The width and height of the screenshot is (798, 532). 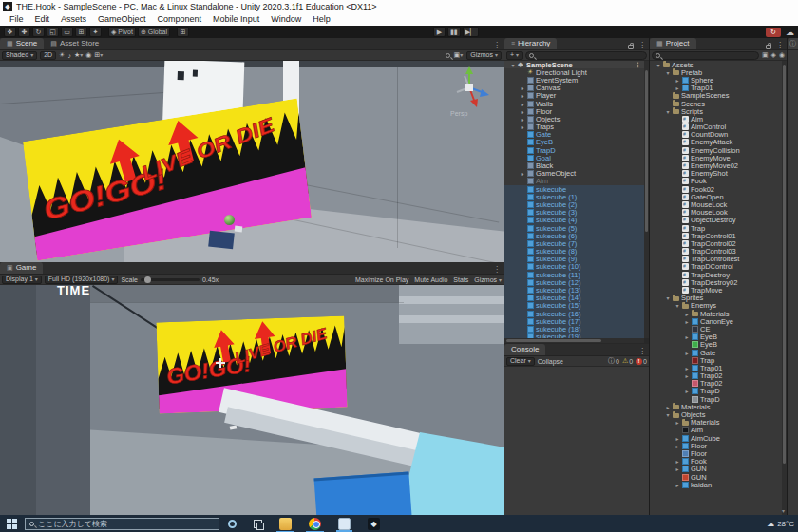 What do you see at coordinates (154, 32) in the screenshot?
I see `global-toggle: ⊕ Global` at bounding box center [154, 32].